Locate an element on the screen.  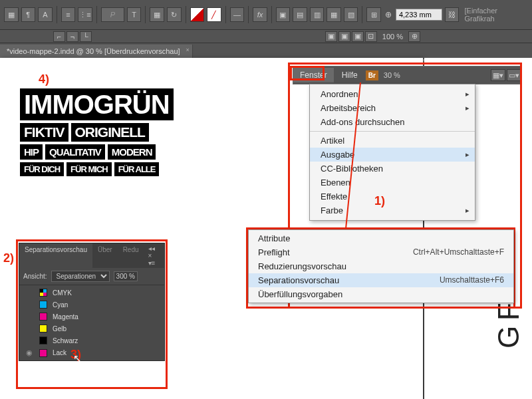
paragraph-icon: ¶ is located at coordinates (29, 15).